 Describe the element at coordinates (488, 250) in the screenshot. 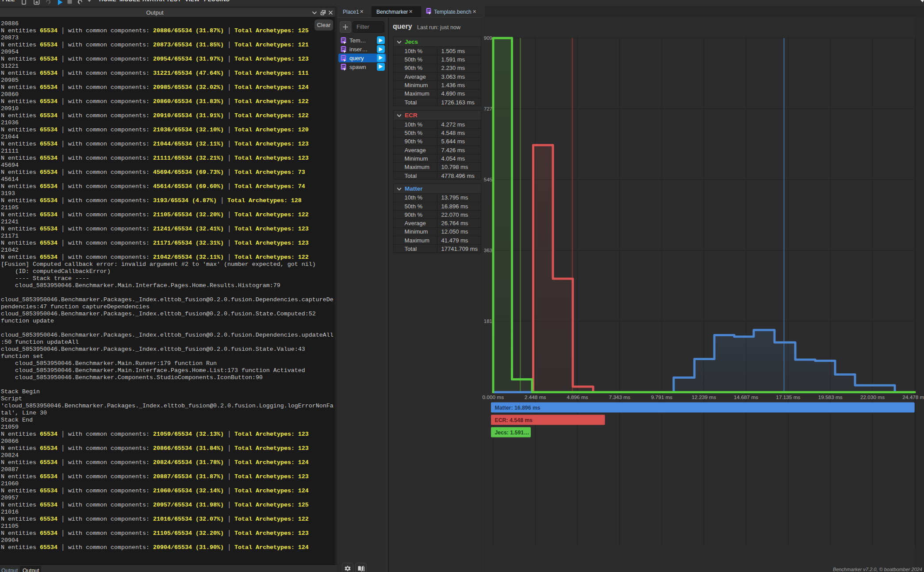

I see `svg-text: 363` at that location.